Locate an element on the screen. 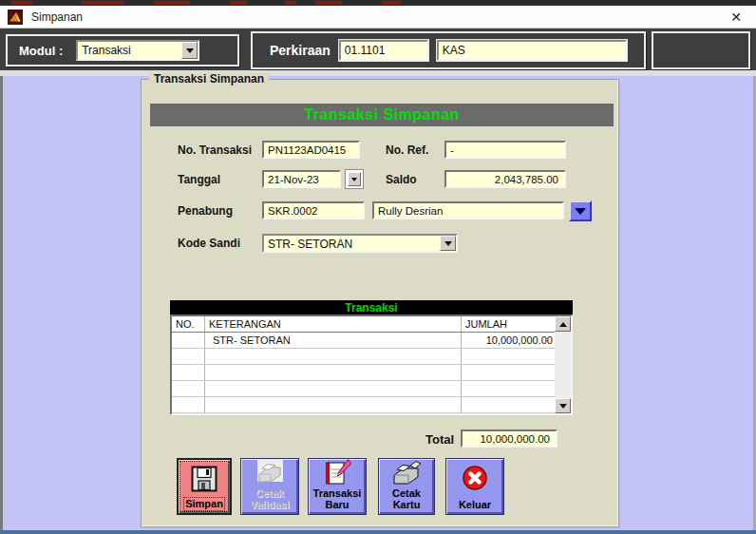 This screenshot has height=534, width=756. simpan-button: Simpan is located at coordinates (204, 486).